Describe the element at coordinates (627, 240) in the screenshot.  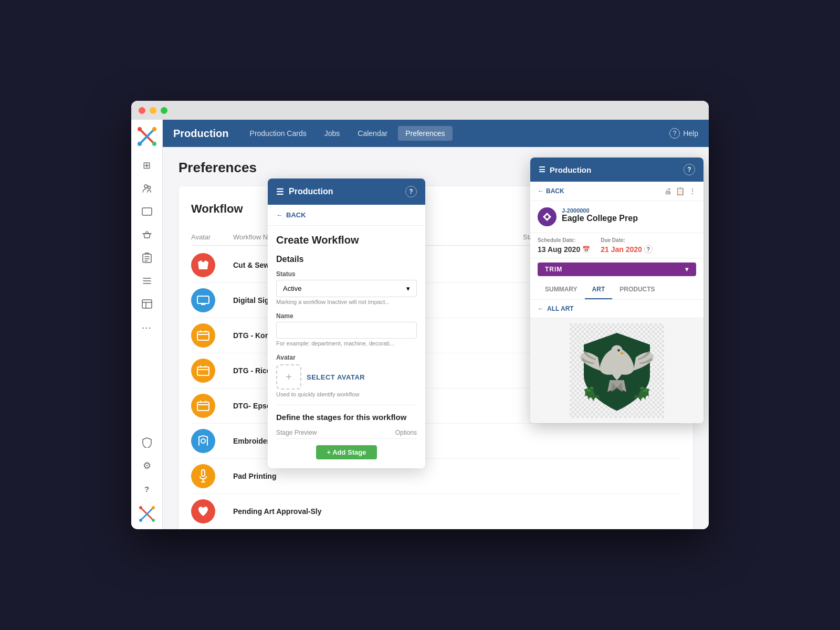
I see `due-date-label: Due Date:` at that location.